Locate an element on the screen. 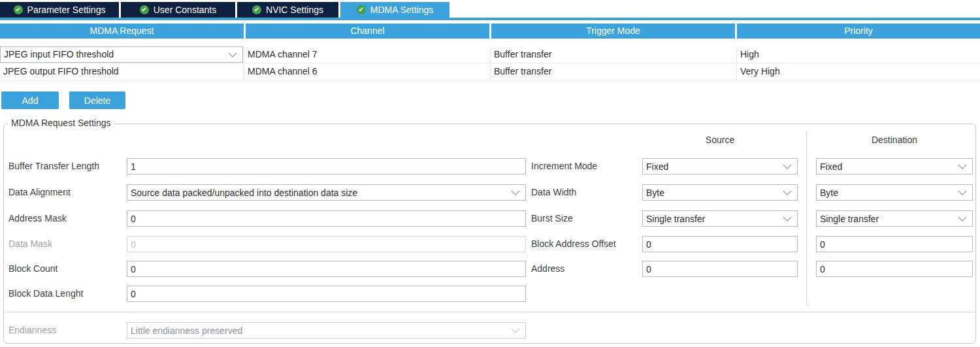 Image resolution: width=980 pixels, height=347 pixels. table-cell-priority: High is located at coordinates (858, 55).